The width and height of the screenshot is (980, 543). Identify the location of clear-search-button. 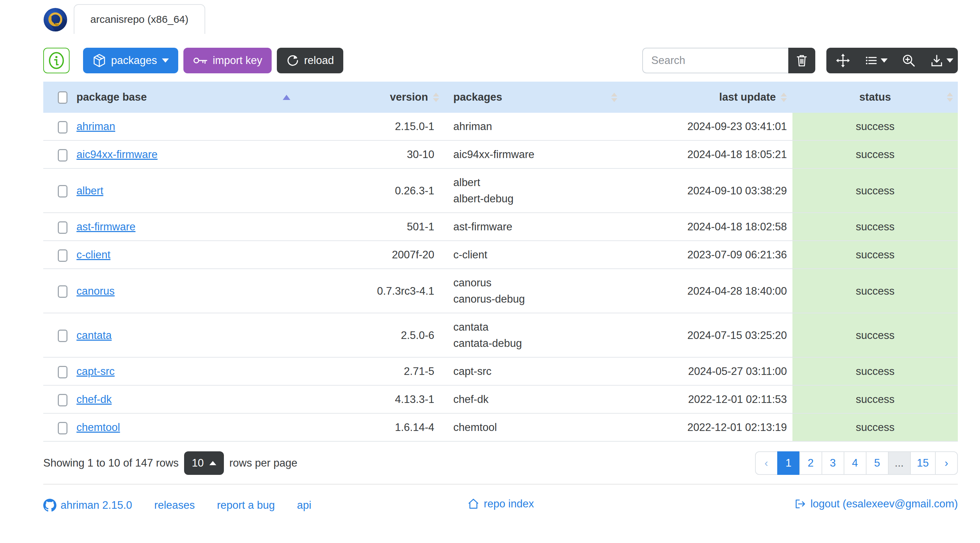
(802, 61).